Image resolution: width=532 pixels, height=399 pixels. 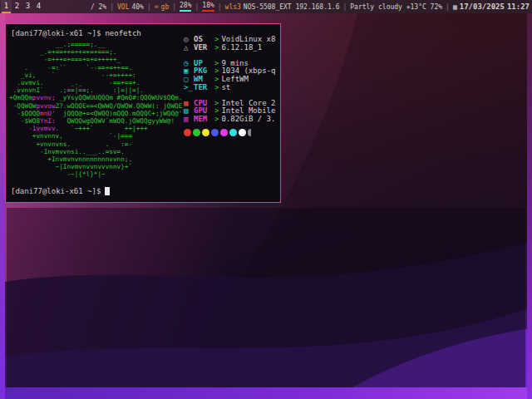 I want to click on ascii-art-line: -$WQ8YnI: QWQQwgQQWV`mWQQ.jQWQQgyyWW@!, so click(x=96, y=121).